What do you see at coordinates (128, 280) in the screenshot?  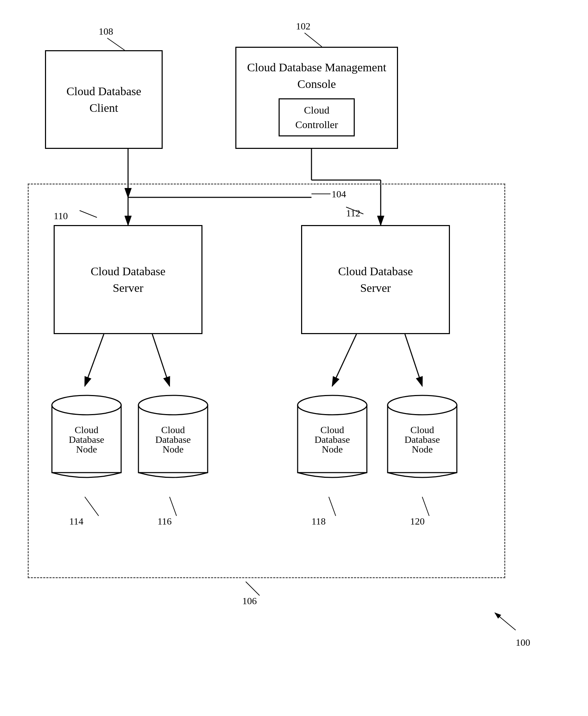 I see `server-left-box: Cloud Database Server` at bounding box center [128, 280].